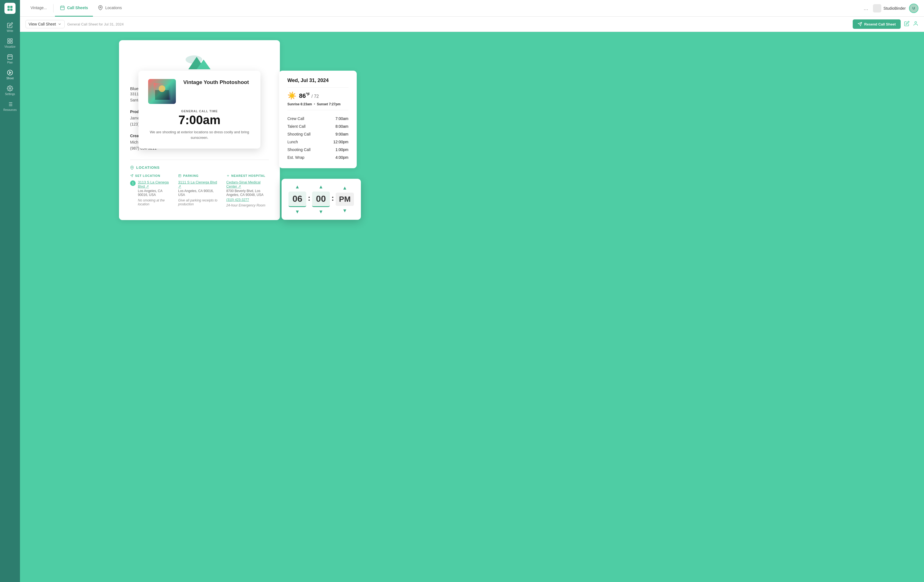 The width and height of the screenshot is (924, 582). Describe the element at coordinates (321, 199) in the screenshot. I see `minutes-col: ▲ 00 ▼` at that location.